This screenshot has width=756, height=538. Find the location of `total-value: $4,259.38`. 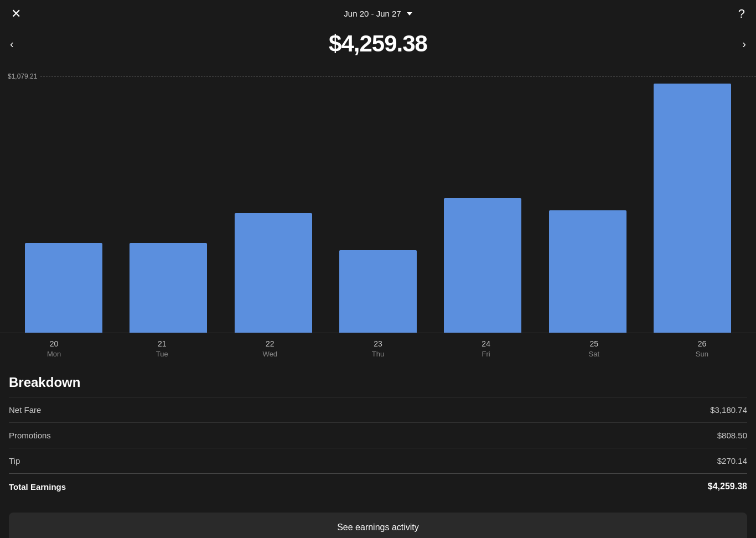

total-value: $4,259.38 is located at coordinates (727, 487).